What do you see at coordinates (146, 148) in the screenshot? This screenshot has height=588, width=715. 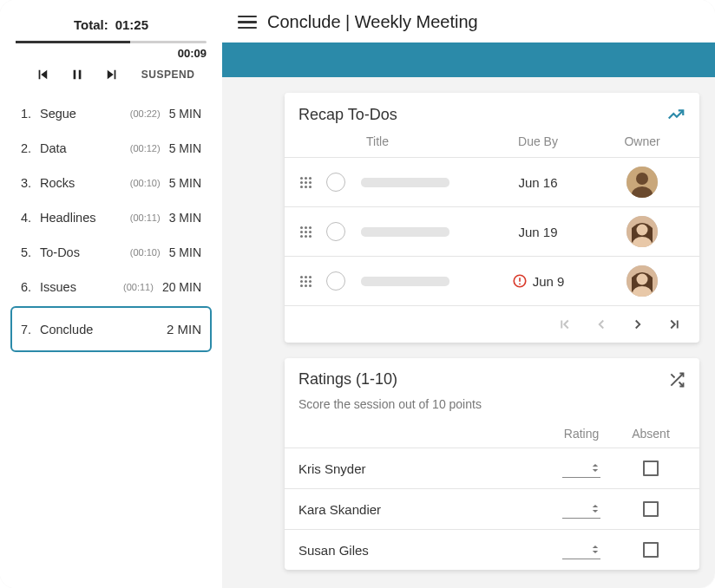 I see `agenda-time: (00:12)` at bounding box center [146, 148].